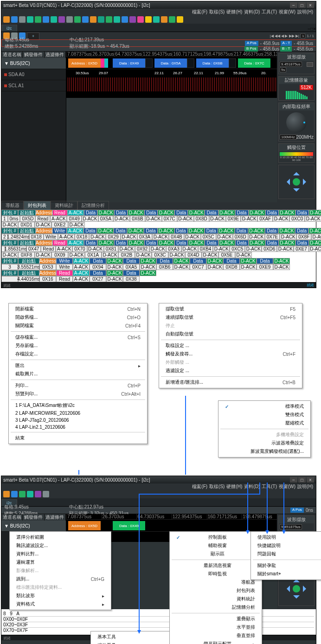  Describe the element at coordinates (310, 64) in the screenshot. I see `step-btn` at that location.